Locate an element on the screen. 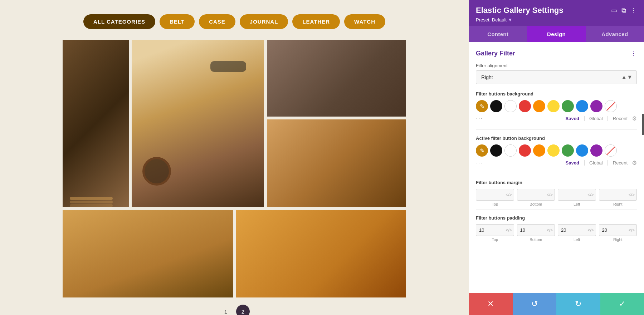 The image size is (644, 315). panel-icon-split: ⧉ is located at coordinates (624, 11).